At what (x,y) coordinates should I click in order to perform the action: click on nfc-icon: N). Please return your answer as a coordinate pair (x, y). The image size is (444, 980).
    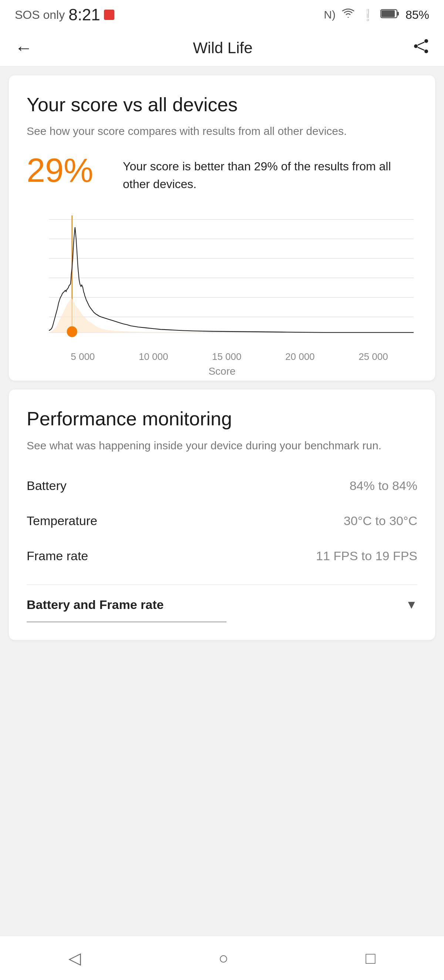
    Looking at the image, I should click on (330, 14).